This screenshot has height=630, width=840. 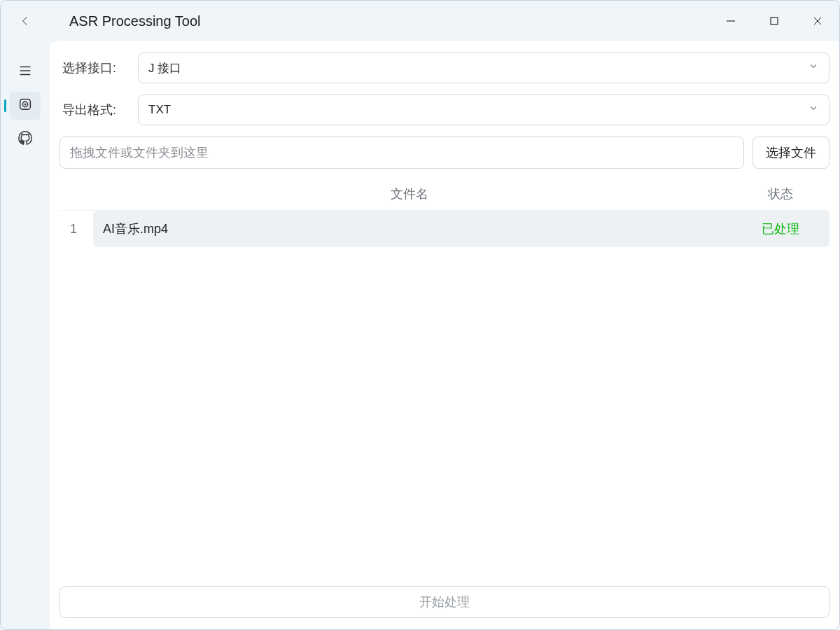 What do you see at coordinates (444, 602) in the screenshot?
I see `start-processing-button: 开始处理` at bounding box center [444, 602].